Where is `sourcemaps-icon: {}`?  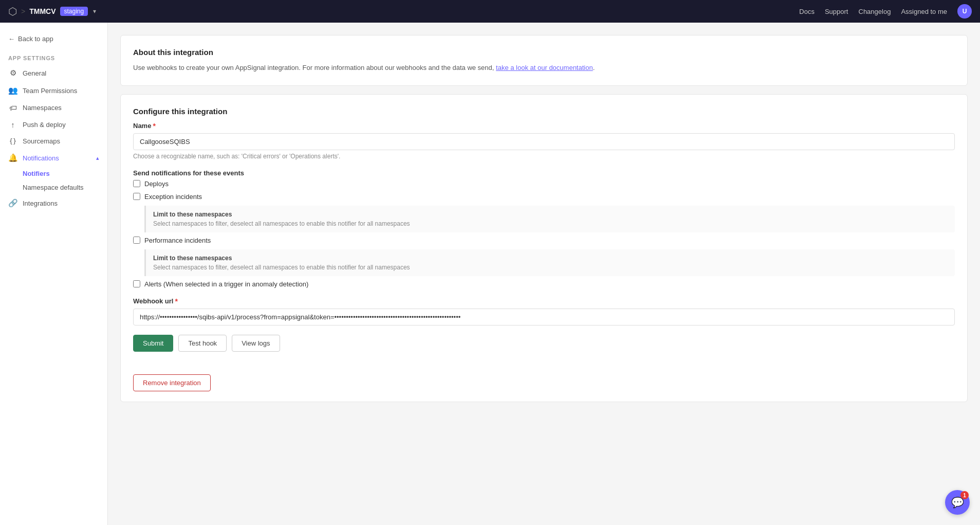 sourcemaps-icon: {} is located at coordinates (13, 141).